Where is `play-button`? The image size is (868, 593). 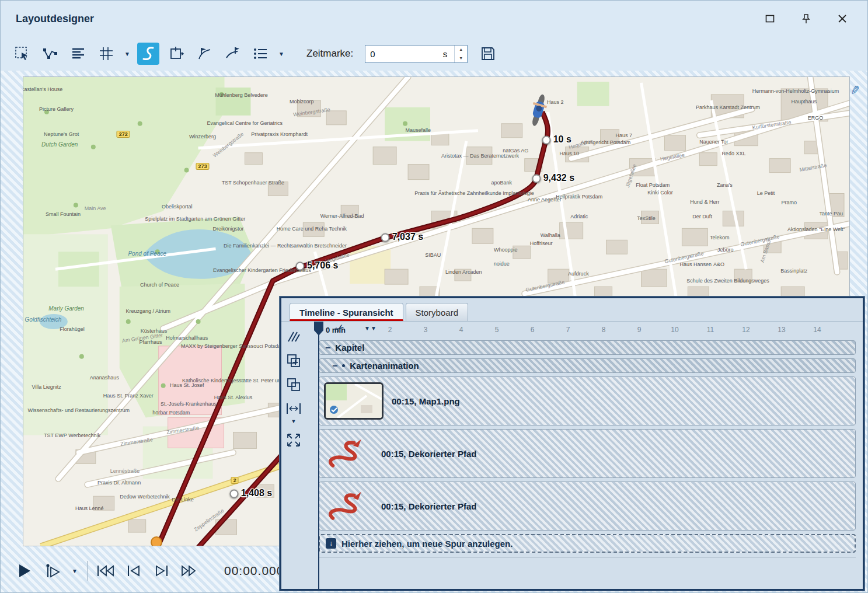
play-button is located at coordinates (25, 571).